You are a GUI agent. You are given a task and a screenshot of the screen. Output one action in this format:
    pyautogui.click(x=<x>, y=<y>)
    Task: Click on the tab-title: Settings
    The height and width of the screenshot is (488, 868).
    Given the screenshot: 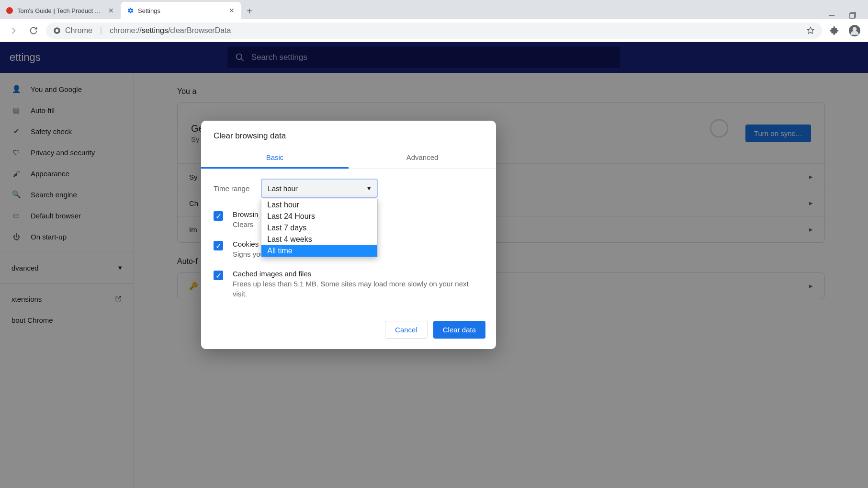 What is the action you would take?
    pyautogui.click(x=181, y=11)
    